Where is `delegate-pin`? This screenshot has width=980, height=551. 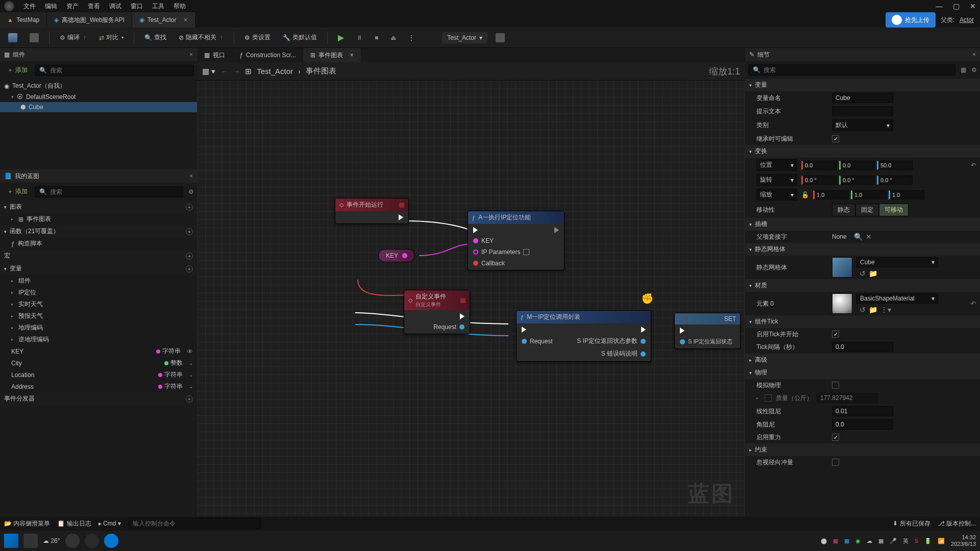 delegate-pin is located at coordinates (476, 263).